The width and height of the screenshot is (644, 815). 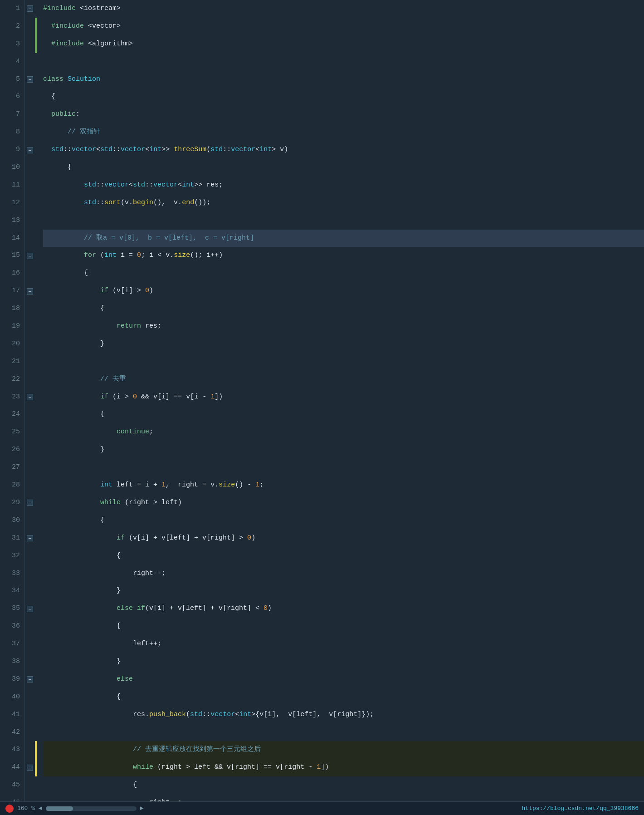 I want to click on code-content-39: else, so click(x=88, y=680).